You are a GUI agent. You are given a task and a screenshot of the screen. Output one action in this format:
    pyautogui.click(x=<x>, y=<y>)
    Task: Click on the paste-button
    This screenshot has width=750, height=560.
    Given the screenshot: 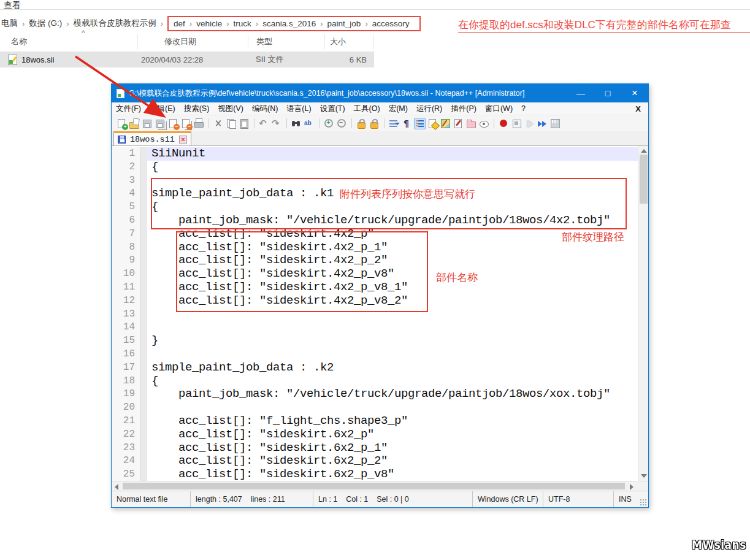 What is the action you would take?
    pyautogui.click(x=244, y=124)
    